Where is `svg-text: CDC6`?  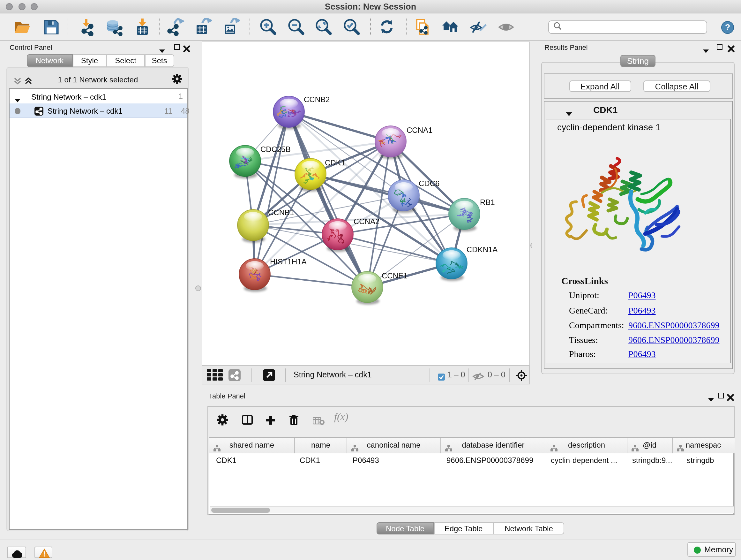 svg-text: CDC6 is located at coordinates (429, 183).